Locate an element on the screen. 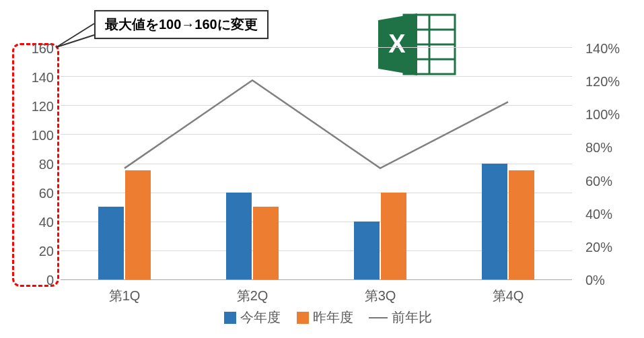 This screenshot has height=338, width=644. y-tick-label: 20 is located at coordinates (27, 252).